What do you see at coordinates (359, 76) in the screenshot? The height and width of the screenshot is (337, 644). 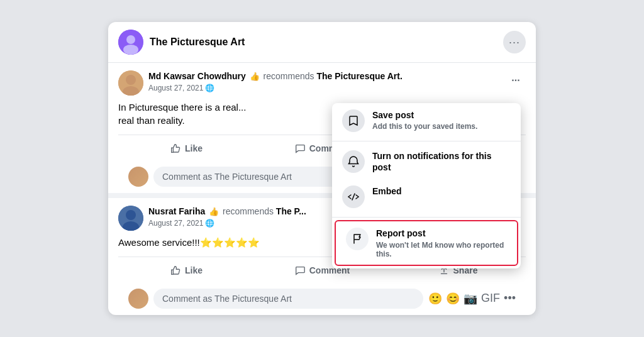 I see `post-1-page-link: The Picturesque Art.` at bounding box center [359, 76].